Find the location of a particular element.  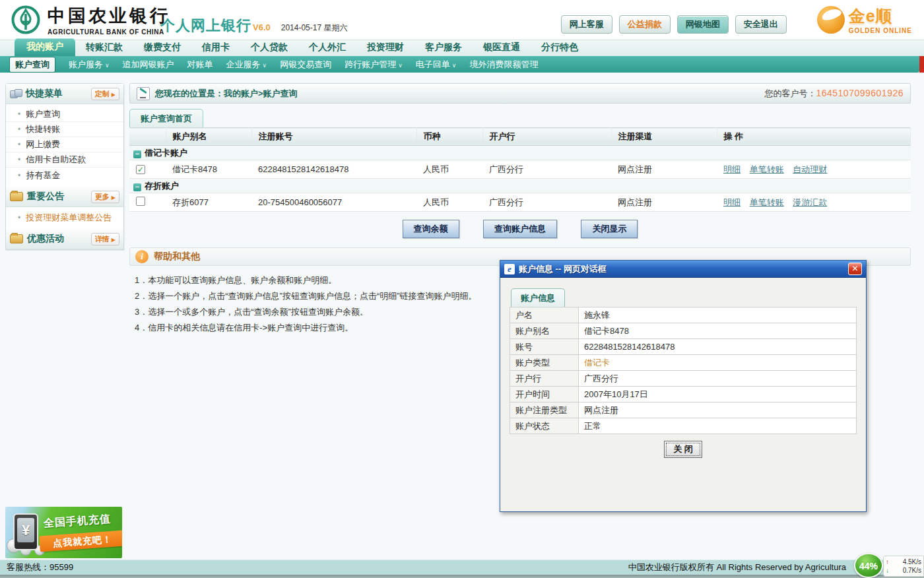

col-operations: 操 作 is located at coordinates (814, 137).